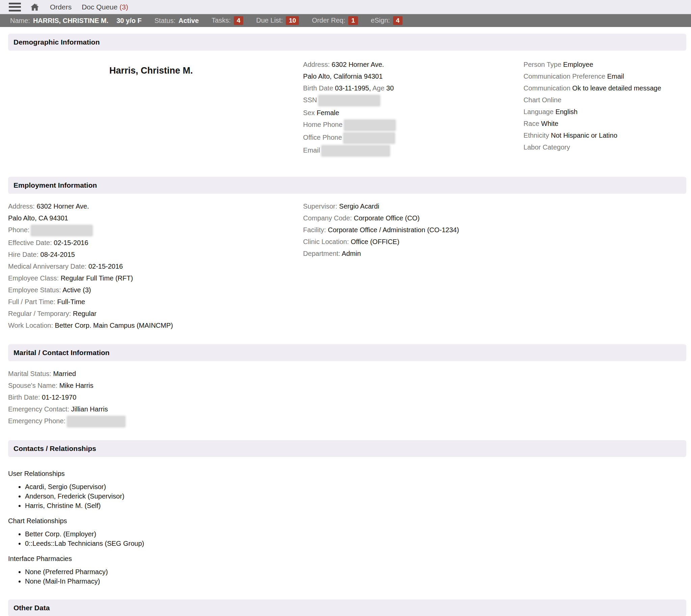 Image resolution: width=691 pixels, height=616 pixels. Describe the element at coordinates (347, 399) in the screenshot. I see `marital-body: Marital Status: Married Spouse's Name` at that location.